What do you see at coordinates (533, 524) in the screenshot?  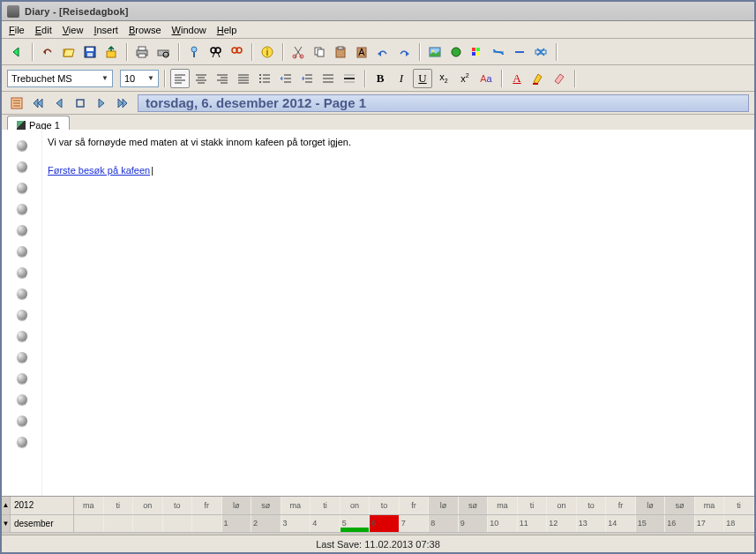 I see `day-cell: 11` at bounding box center [533, 524].